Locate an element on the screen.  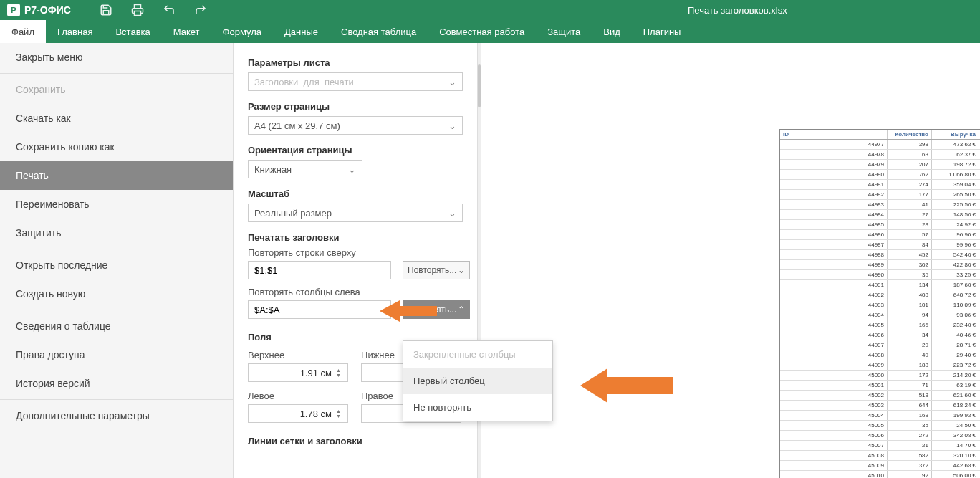
table-row: 450072114,70 € is located at coordinates (880, 446).